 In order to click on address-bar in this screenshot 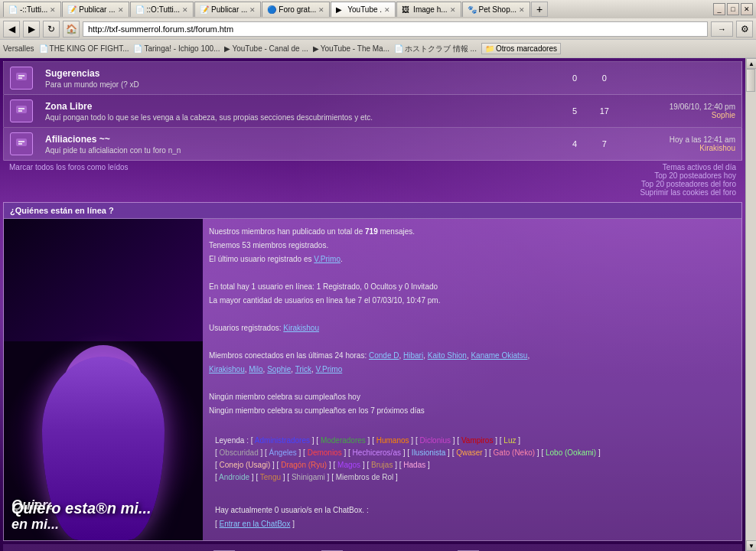, I will do `click(395, 29)`.